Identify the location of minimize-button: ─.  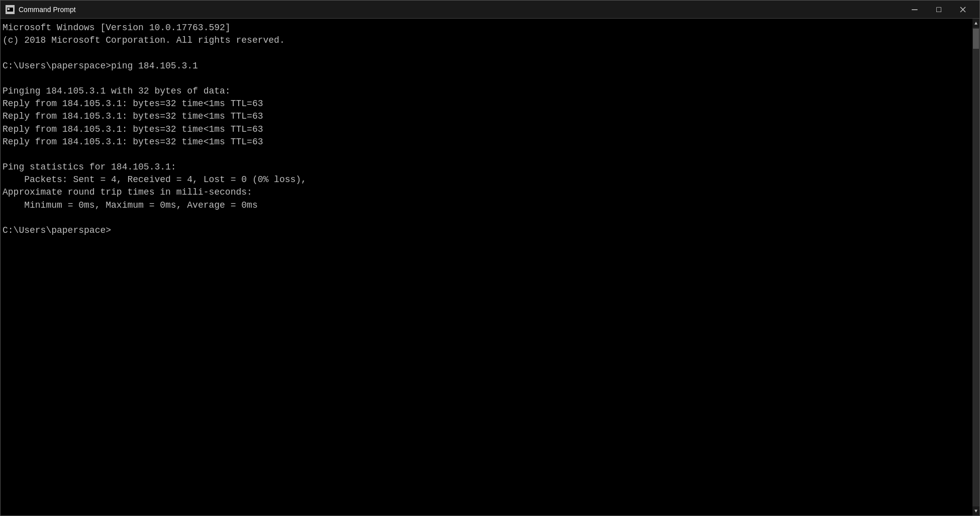
(915, 10).